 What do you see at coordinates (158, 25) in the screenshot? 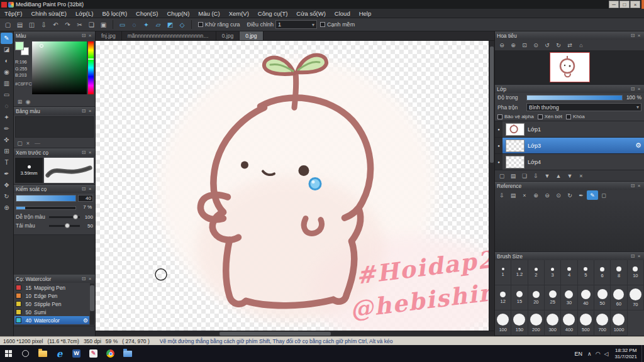
I see `deselect-icon: ▱` at bounding box center [158, 25].